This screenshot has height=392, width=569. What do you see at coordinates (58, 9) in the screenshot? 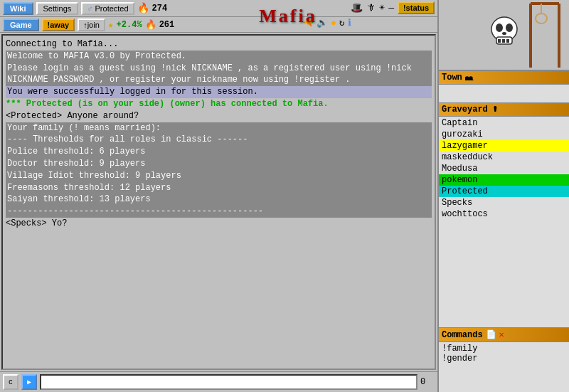
I see `settings-button: Settings` at bounding box center [58, 9].